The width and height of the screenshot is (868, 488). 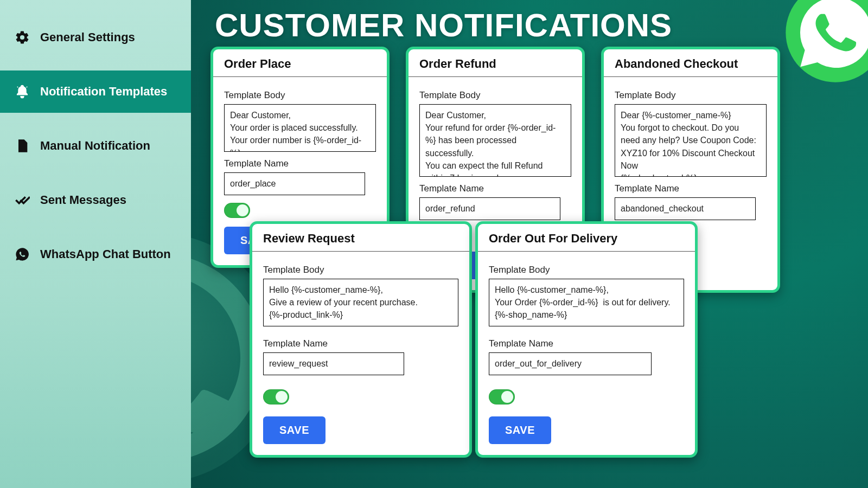 I want to click on card-title: Abandoned Checkout, so click(x=691, y=63).